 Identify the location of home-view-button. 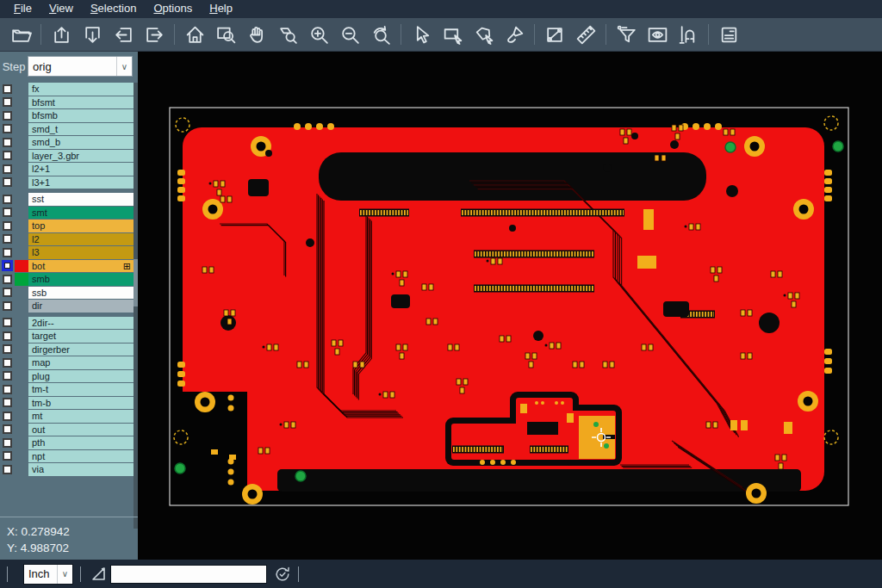
(195, 34).